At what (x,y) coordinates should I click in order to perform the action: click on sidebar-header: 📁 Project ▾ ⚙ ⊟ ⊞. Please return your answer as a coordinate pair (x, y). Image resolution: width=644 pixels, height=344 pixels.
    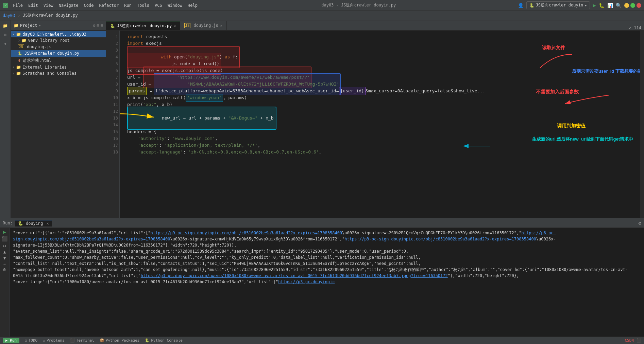
    Looking at the image, I should click on (58, 25).